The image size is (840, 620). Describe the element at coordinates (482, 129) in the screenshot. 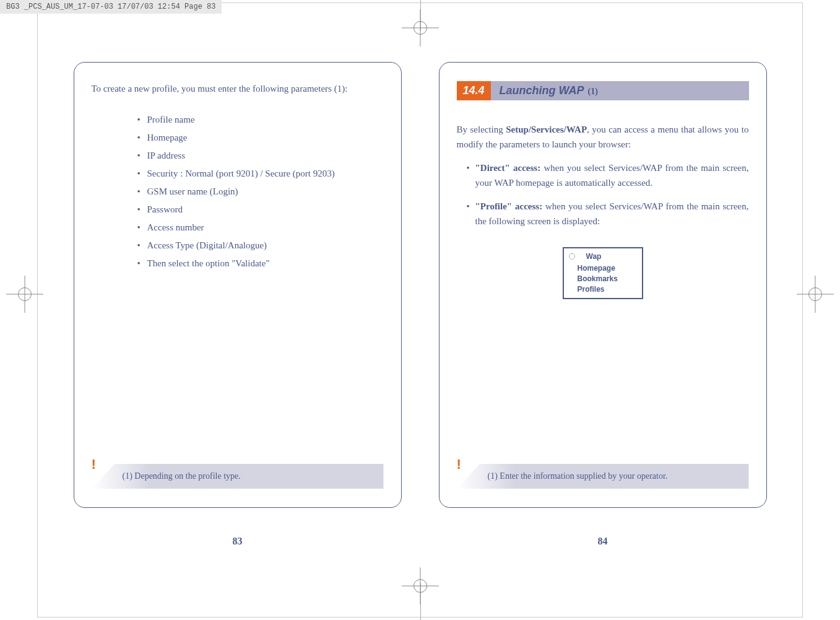

I see `text-run: By selecting` at that location.